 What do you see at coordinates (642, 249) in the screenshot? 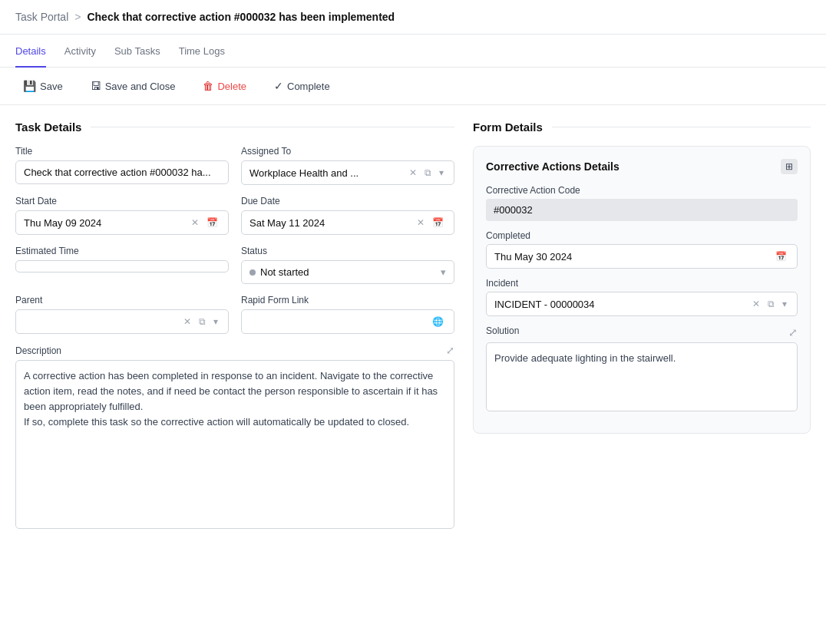
I see `completed-field: Completed Thu May 30 2024 📅` at bounding box center [642, 249].